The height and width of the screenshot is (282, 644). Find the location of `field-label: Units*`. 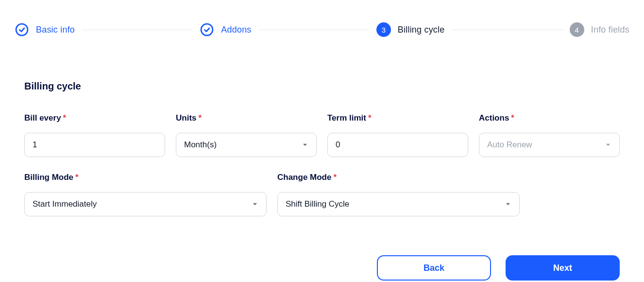

field-label: Units* is located at coordinates (246, 118).